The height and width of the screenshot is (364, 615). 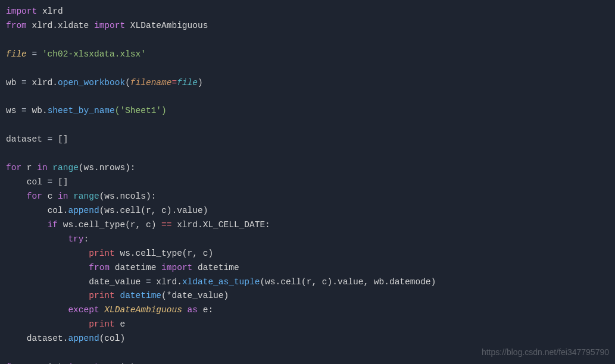 I want to click on function-call: xldate_as_tuple, so click(x=221, y=282).